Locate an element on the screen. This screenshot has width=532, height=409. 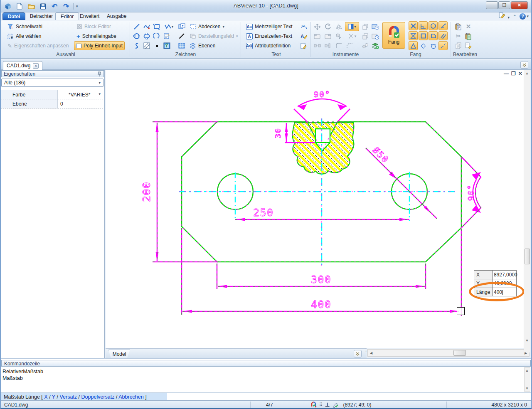
tab-datei: Datei is located at coordinates (14, 16).